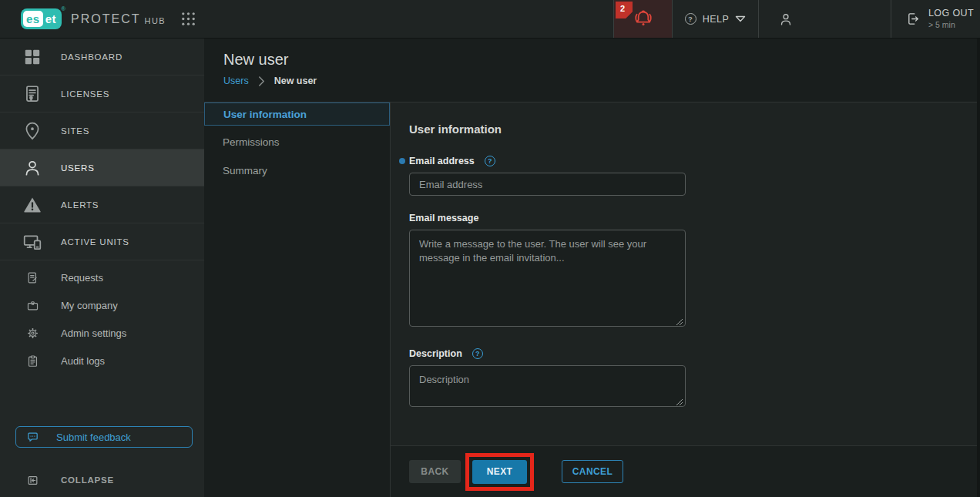  Describe the element at coordinates (951, 25) in the screenshot. I see `logout-timer: > 5 min` at that location.